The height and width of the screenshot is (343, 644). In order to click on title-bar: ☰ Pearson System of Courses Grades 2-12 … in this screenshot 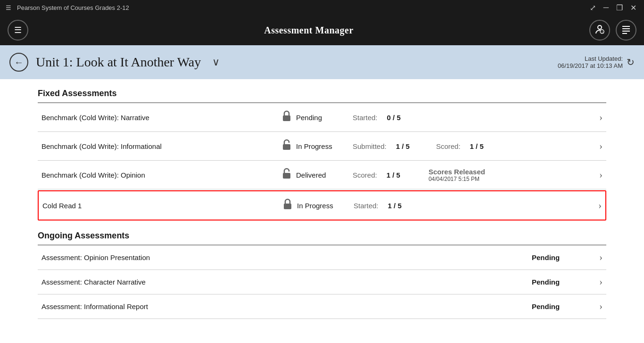, I will do `click(322, 8)`.